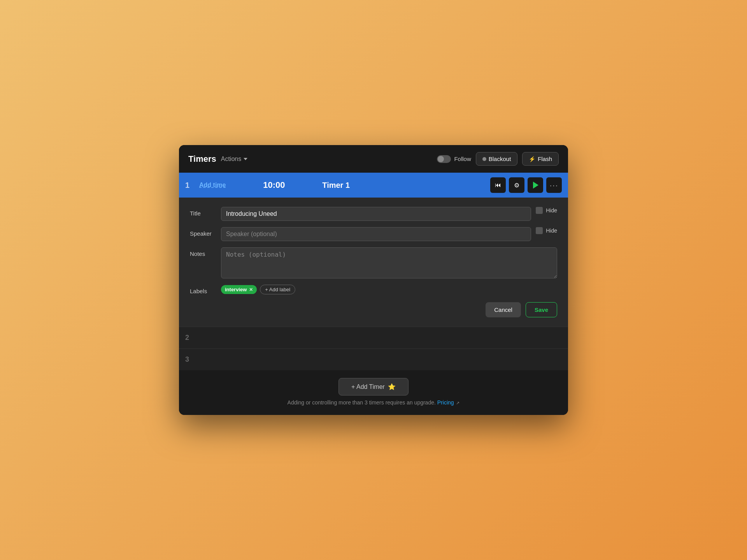  Describe the element at coordinates (376, 234) in the screenshot. I see `speaker-input` at that location.